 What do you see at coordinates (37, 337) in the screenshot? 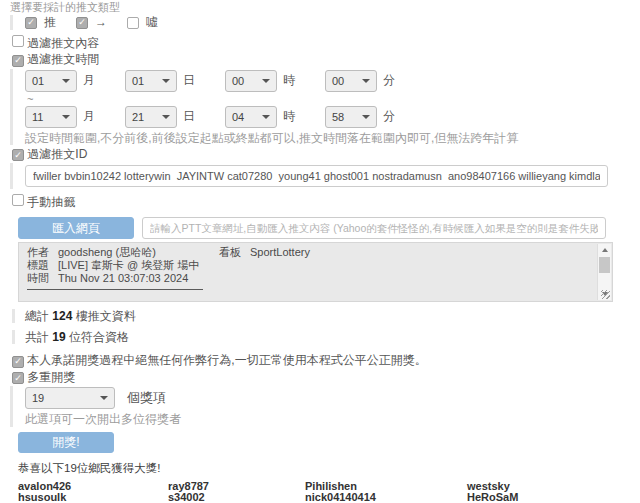
I see `qualified-prefix: 共計` at bounding box center [37, 337].